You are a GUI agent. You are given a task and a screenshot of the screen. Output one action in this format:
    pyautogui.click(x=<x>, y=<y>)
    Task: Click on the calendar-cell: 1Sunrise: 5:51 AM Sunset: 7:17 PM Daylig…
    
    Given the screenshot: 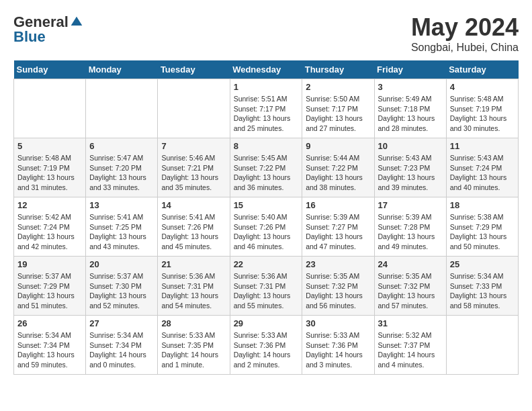 What is the action you would take?
    pyautogui.click(x=266, y=109)
    